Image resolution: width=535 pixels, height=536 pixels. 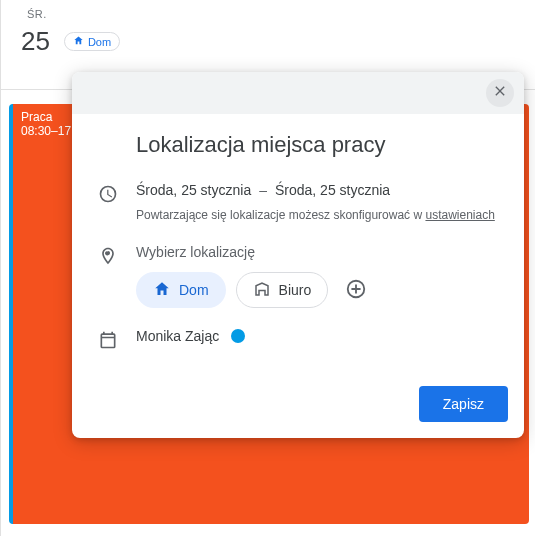 I want to click on option-label: Biuro, so click(x=296, y=290).